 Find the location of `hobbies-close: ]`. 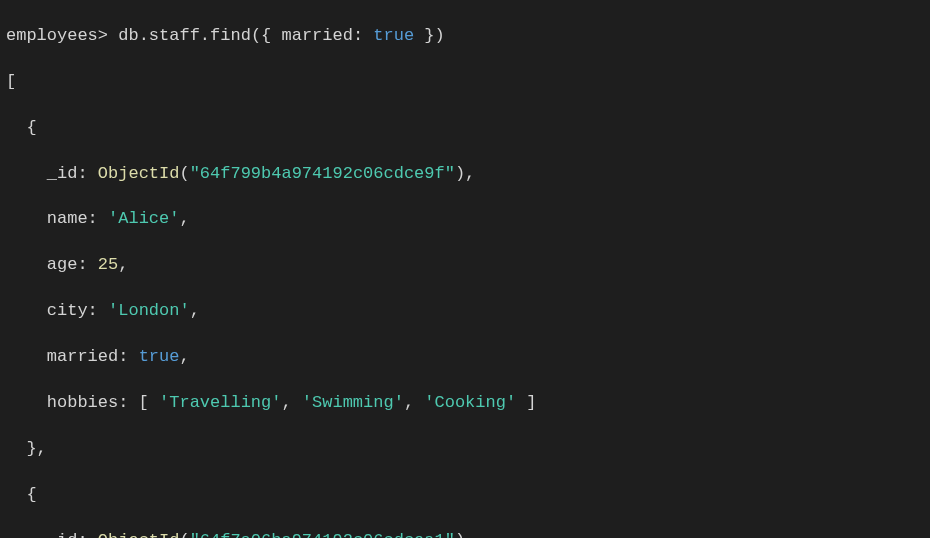

hobbies-close: ] is located at coordinates (526, 402).